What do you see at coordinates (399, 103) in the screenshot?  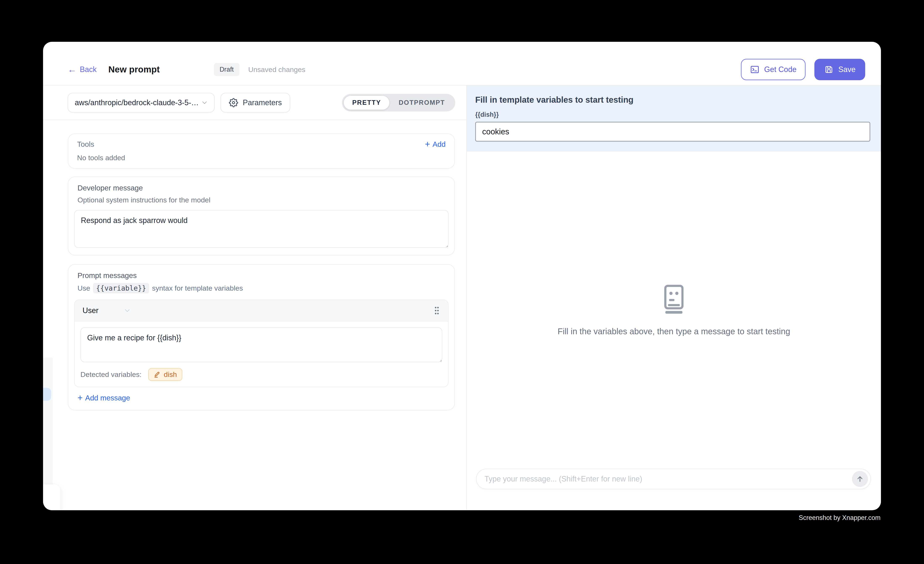 I see `format-toggle: PRETTY DOTPROMPT` at bounding box center [399, 103].